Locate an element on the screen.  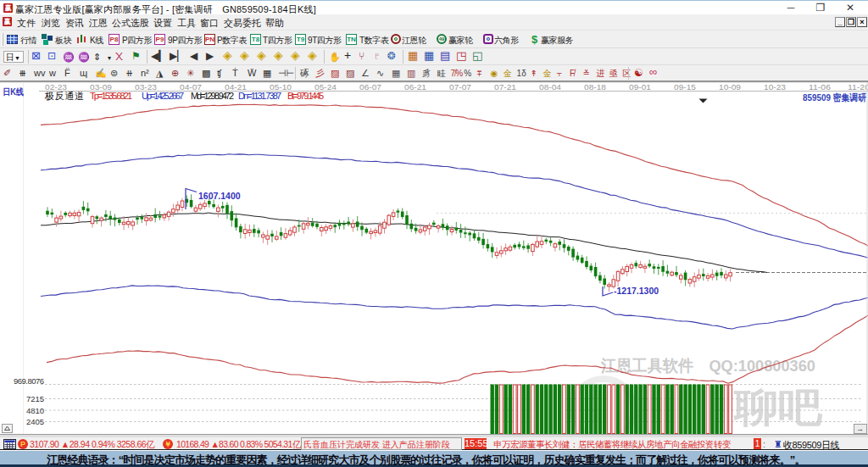
svg-text: Bt=979.1445 is located at coordinates (305, 96).